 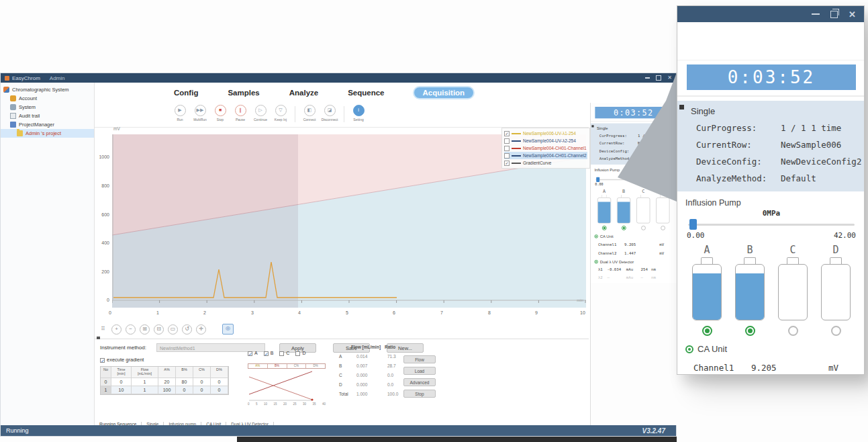 I want to click on tab-sequence: Sequence, so click(x=366, y=93).